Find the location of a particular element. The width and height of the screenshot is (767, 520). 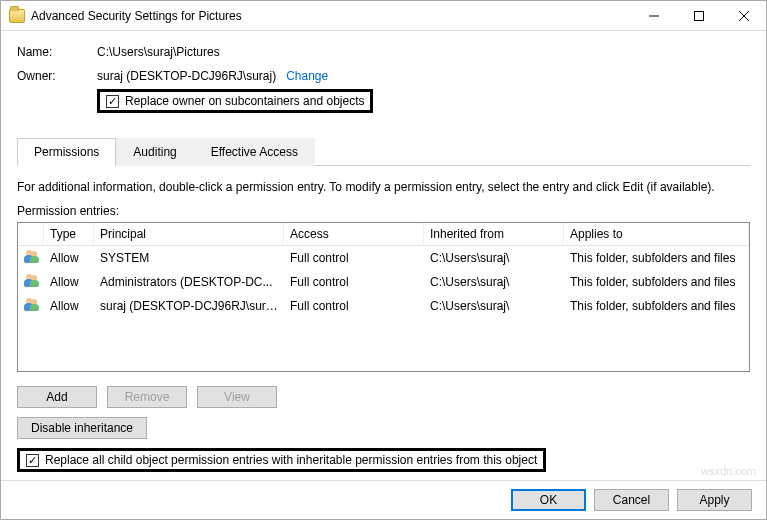

table-row: Allowsuraj (DESKTOP-DCJ96RJ\suraj)Full c… is located at coordinates (384, 306).